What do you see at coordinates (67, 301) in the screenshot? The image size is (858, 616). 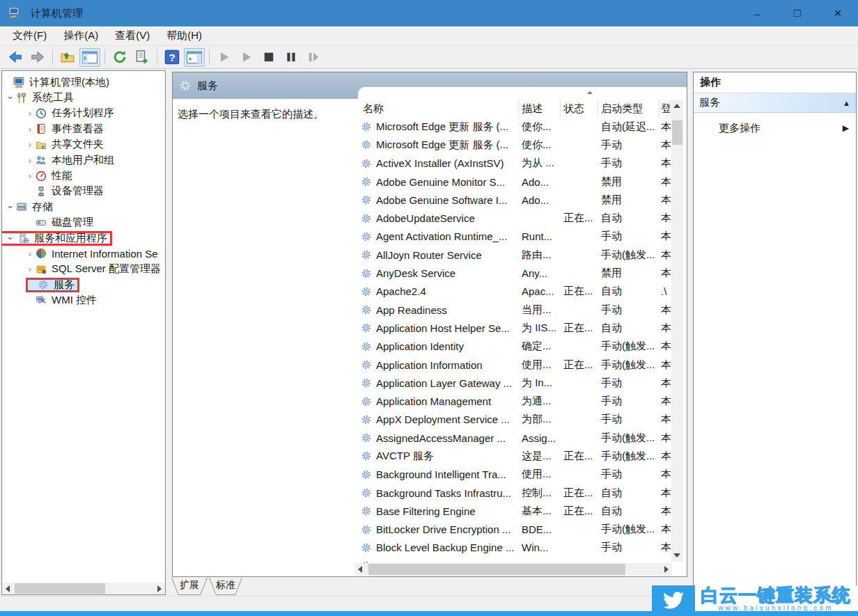 I see `tree-node: WMI 控件` at bounding box center [67, 301].